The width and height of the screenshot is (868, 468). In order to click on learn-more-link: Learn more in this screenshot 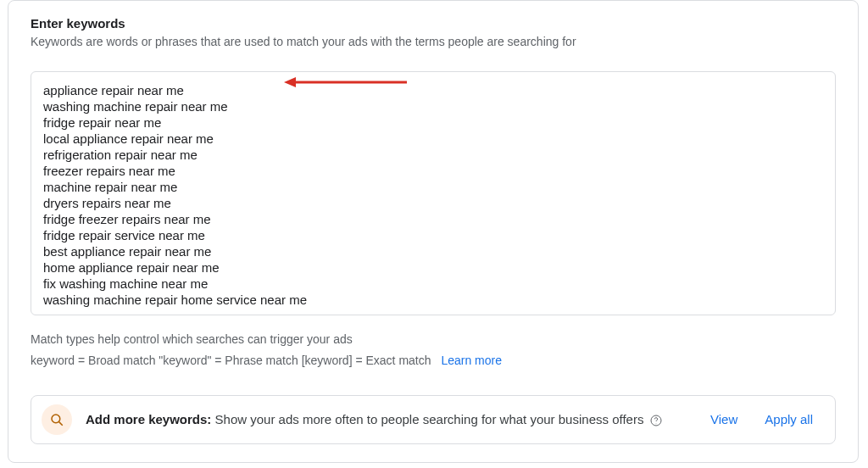, I will do `click(471, 360)`.